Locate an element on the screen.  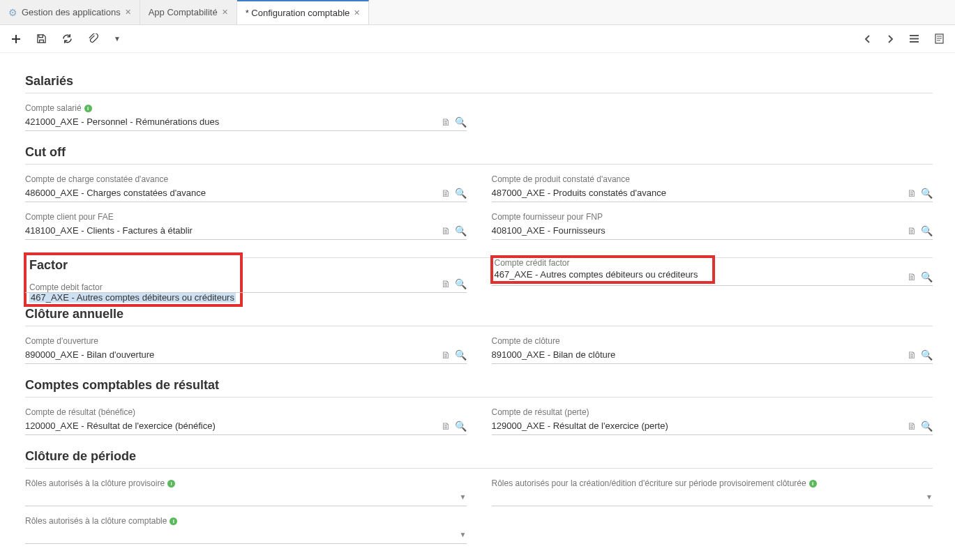
field-label-text: Compte d'ouverture is located at coordinates (61, 341).